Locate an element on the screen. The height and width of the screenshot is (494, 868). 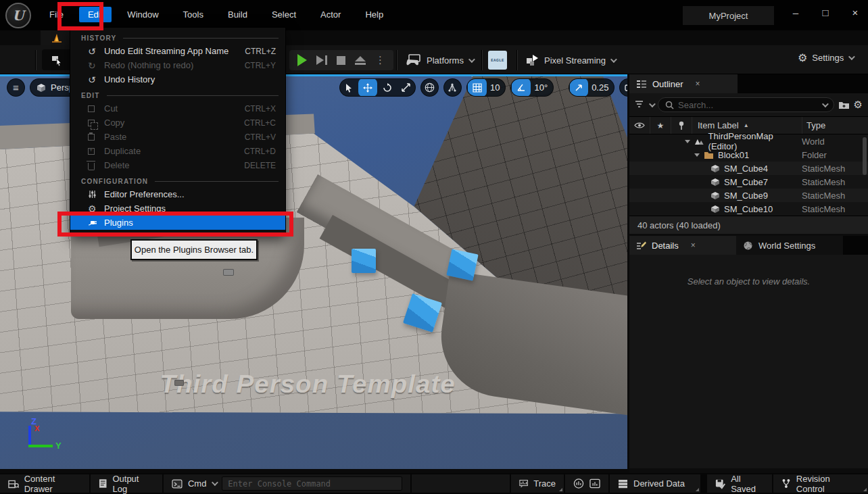
save-check-icon is located at coordinates (721, 484).